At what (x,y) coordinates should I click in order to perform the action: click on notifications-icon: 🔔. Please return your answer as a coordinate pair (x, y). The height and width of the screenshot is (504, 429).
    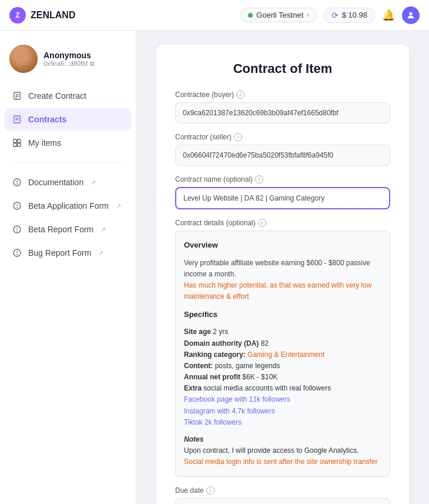
    Looking at the image, I should click on (388, 15).